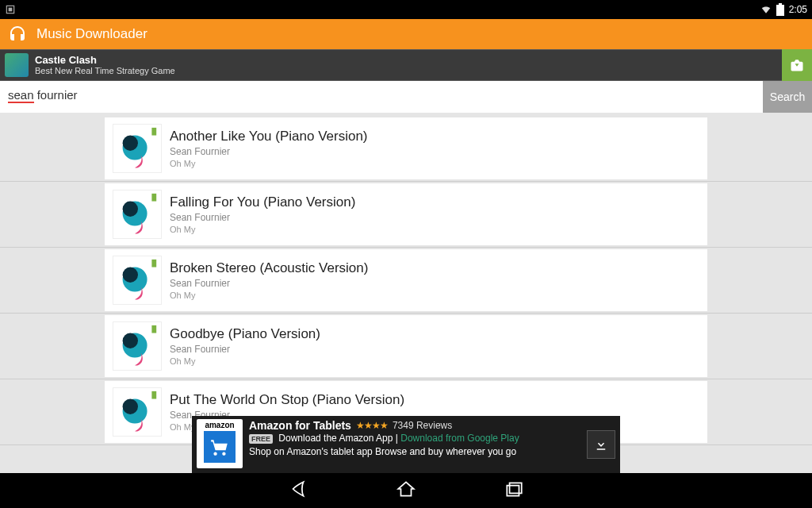  I want to click on ad-title: Amazon for Tablets, so click(300, 425).